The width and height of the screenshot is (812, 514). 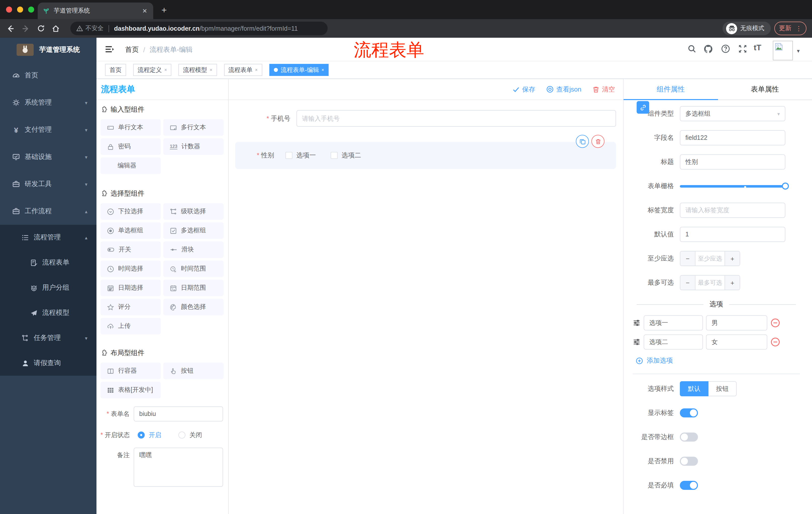 What do you see at coordinates (131, 269) in the screenshot?
I see `component-time-picker: 时间选择` at bounding box center [131, 269].